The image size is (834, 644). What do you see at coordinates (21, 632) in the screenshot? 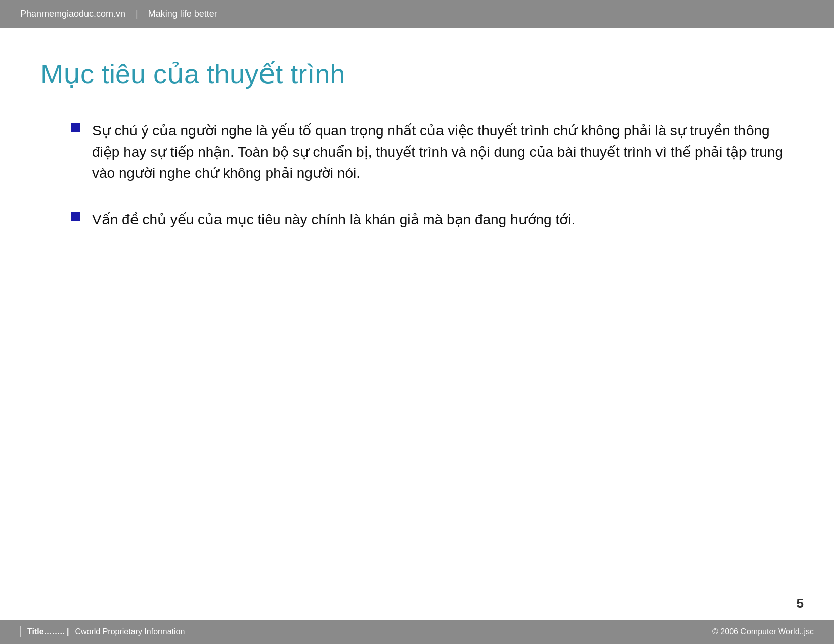
I see `footer-divider-line` at bounding box center [21, 632].